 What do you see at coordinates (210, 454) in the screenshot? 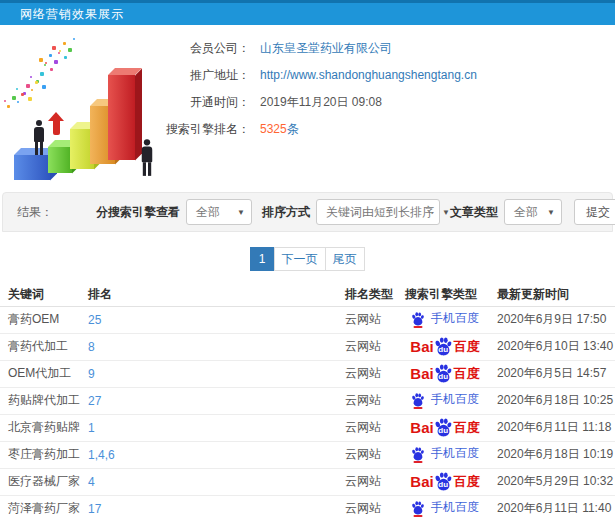
I see `rank-cell: 1,4,6` at bounding box center [210, 454].